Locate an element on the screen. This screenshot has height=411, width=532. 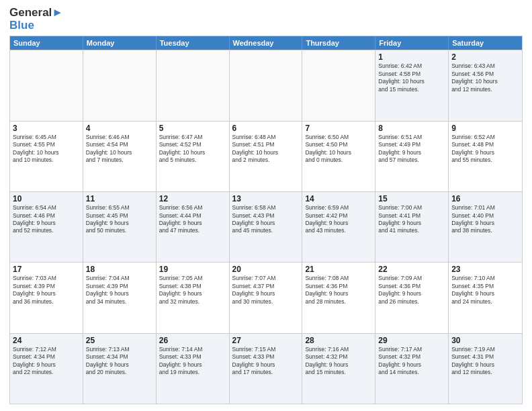
calendar-cell: 24Sunrise: 7:12 AM Sunset: 4:34 PM Dayli… is located at coordinates (47, 369).